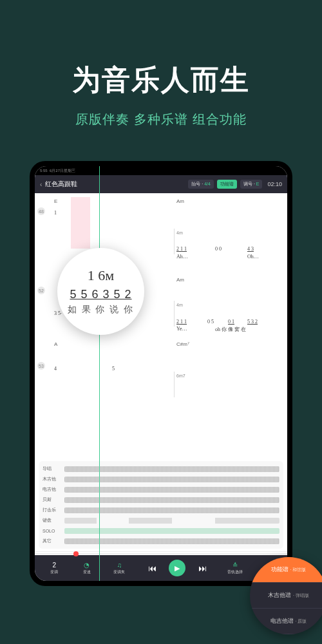 The height and width of the screenshot is (644, 322). Describe the element at coordinates (286, 596) in the screenshot. I see `popup-option: 木吉他谱· 弹唱版` at that location.